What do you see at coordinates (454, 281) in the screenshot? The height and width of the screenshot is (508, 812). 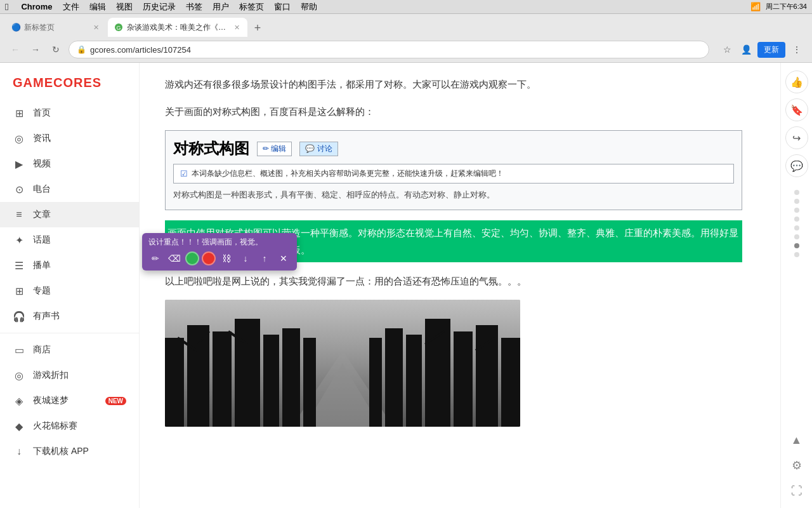 I see `article-para3: 以上吧啦吧啦是网上说的，其实我觉得漏了一点：用的合适还有恐怖压迫的气氛。。。` at bounding box center [454, 281].